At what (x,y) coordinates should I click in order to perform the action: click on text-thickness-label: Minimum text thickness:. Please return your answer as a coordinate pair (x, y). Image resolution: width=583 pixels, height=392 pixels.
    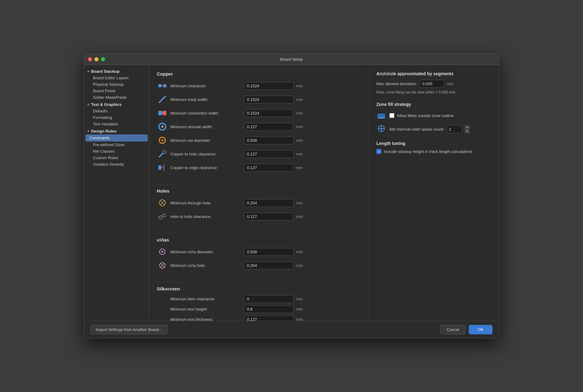
    Looking at the image, I should click on (206, 319).